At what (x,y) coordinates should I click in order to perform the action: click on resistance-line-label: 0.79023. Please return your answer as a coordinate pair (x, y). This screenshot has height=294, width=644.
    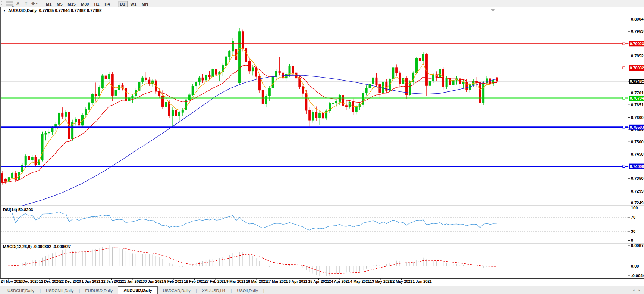
    Looking at the image, I should click on (637, 44).